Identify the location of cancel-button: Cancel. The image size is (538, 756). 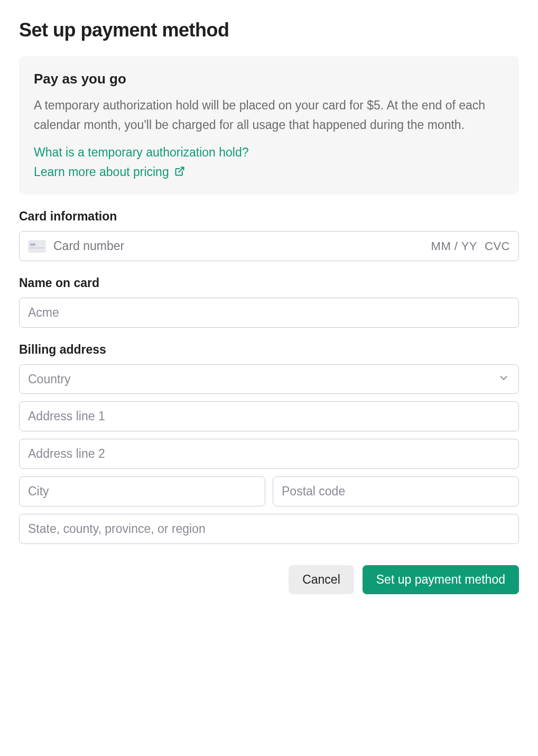
(321, 579).